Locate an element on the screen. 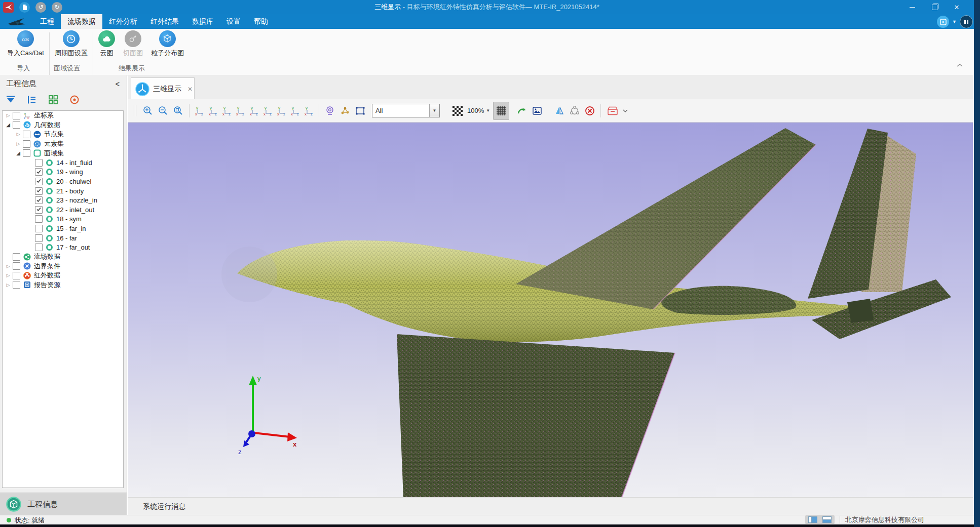 The width and height of the screenshot is (980, 527). tab-close-icon: ✕ is located at coordinates (190, 89).